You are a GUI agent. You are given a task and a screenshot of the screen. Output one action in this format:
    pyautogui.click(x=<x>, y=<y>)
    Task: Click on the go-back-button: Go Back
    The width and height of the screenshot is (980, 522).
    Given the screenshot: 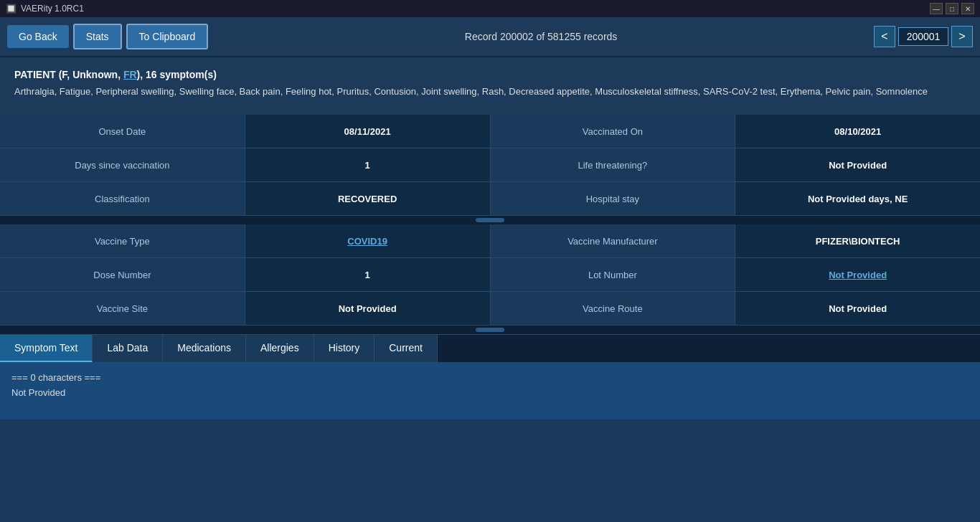 What is the action you would take?
    pyautogui.click(x=38, y=37)
    